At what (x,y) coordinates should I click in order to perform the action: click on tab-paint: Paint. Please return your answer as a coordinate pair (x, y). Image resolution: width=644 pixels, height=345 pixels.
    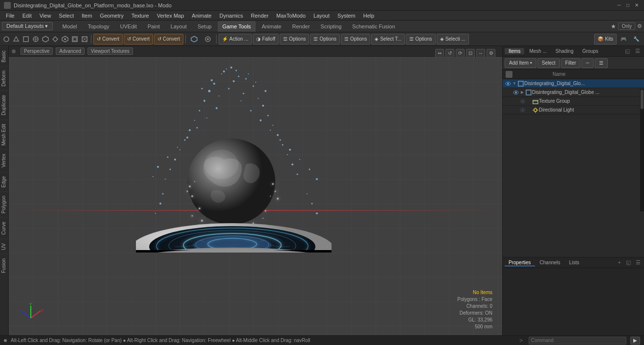
    Looking at the image, I should click on (154, 26).